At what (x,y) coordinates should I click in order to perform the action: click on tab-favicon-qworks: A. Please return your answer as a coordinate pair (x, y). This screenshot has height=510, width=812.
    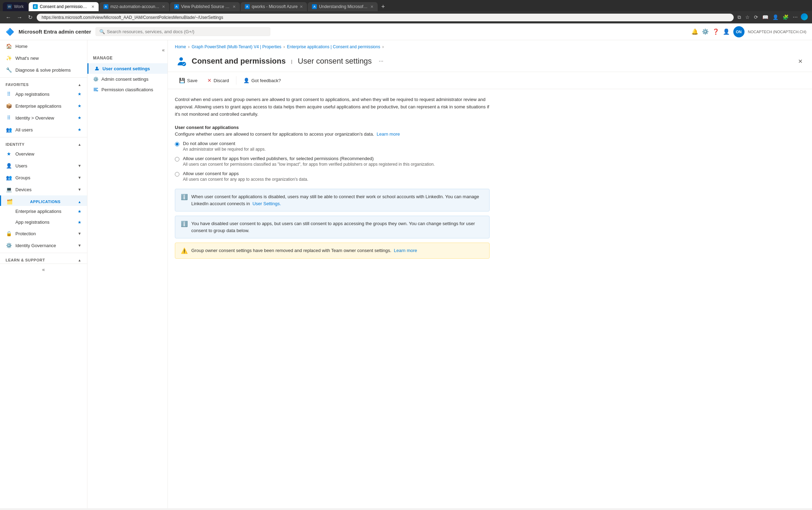
    Looking at the image, I should click on (247, 7).